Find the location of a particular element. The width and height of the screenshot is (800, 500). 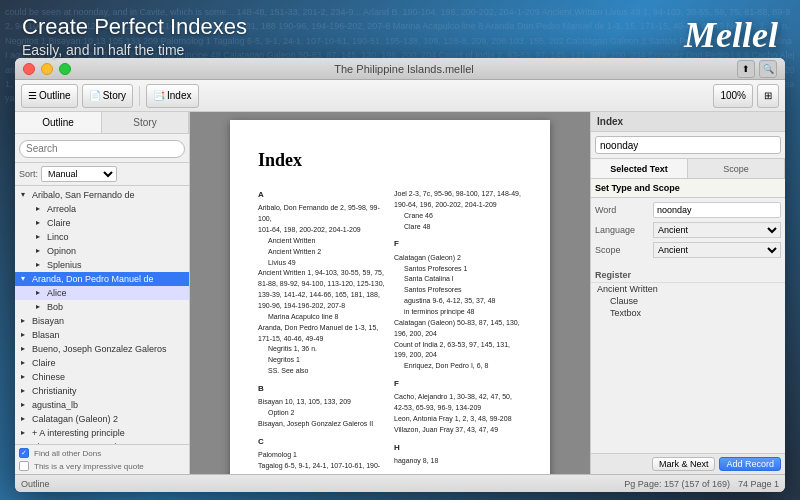

index-sub: SS. See also is located at coordinates (327, 372).